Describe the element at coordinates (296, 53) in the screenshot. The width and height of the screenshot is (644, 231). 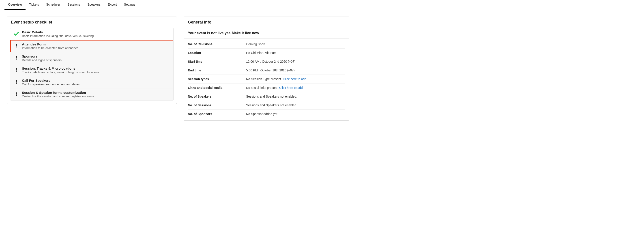
I see `info-value: Ho Chi Minh, Vietnam` at that location.